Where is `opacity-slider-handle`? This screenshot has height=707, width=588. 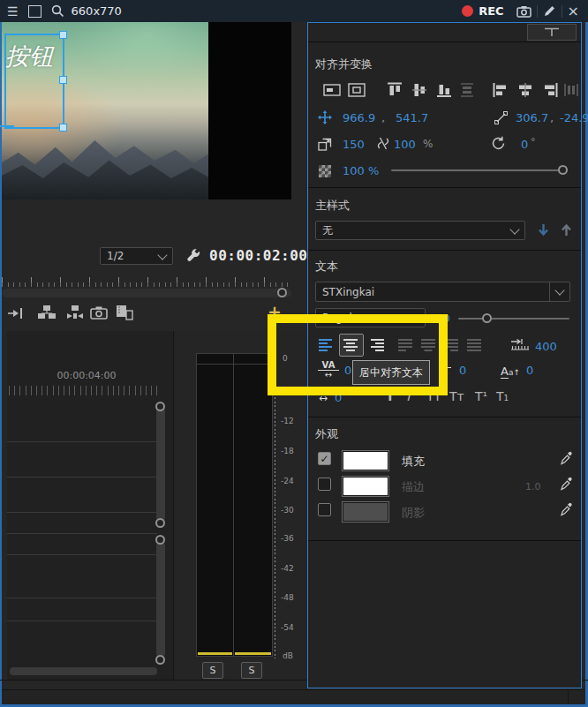 opacity-slider-handle is located at coordinates (563, 169).